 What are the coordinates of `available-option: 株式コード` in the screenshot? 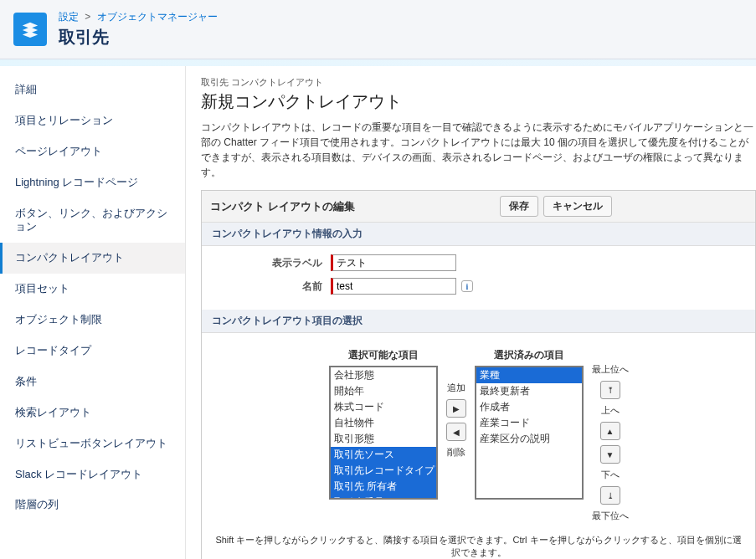 It's located at (383, 407).